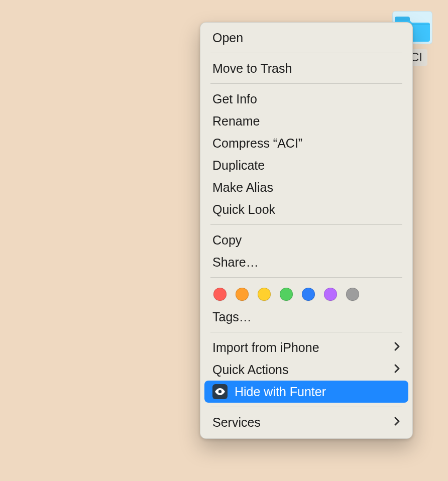 This screenshot has width=448, height=481. I want to click on menu-item-label: Tags…, so click(306, 317).